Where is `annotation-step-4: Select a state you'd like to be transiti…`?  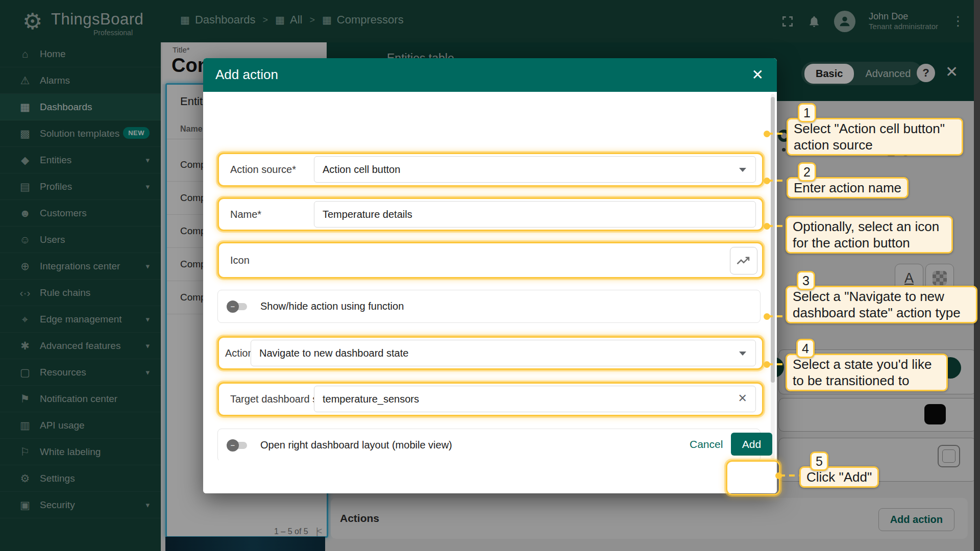 annotation-step-4: Select a state you'd like to be transiti… is located at coordinates (867, 372).